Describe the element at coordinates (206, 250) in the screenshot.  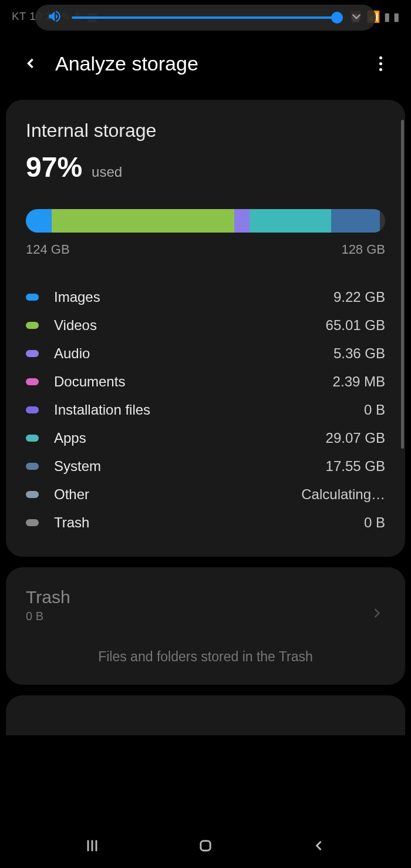
I see `storage-labels: 124 GB 128 GB` at that location.